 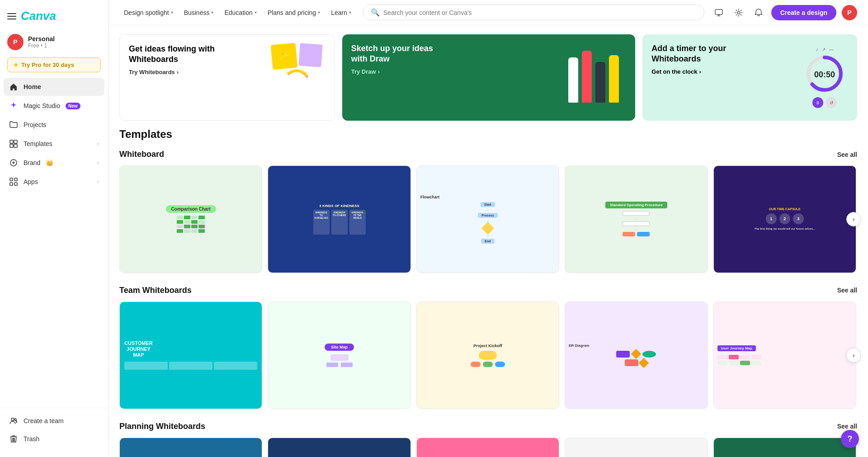 I want to click on new-badge: New, so click(x=73, y=106).